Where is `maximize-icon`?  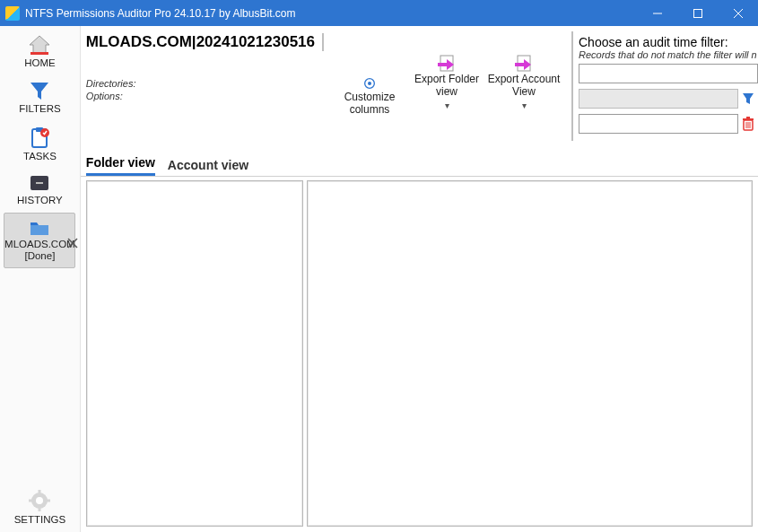 maximize-icon is located at coordinates (698, 13).